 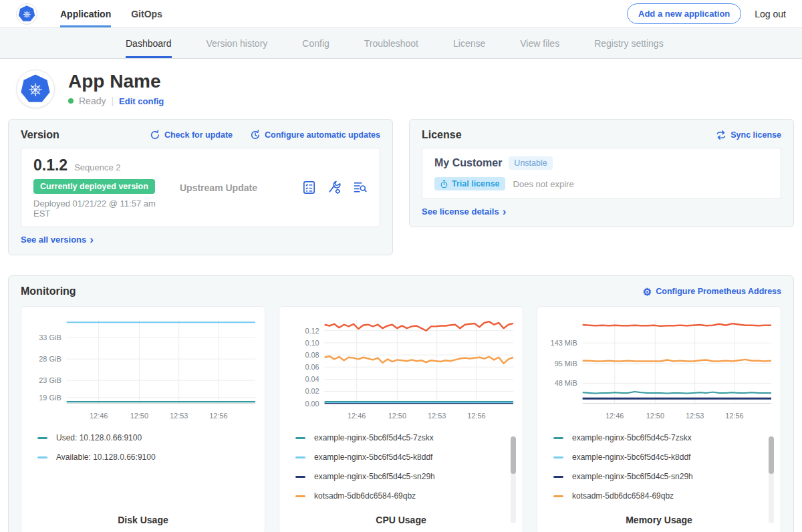 What do you see at coordinates (334, 187) in the screenshot?
I see `config-wrench-icon` at bounding box center [334, 187].